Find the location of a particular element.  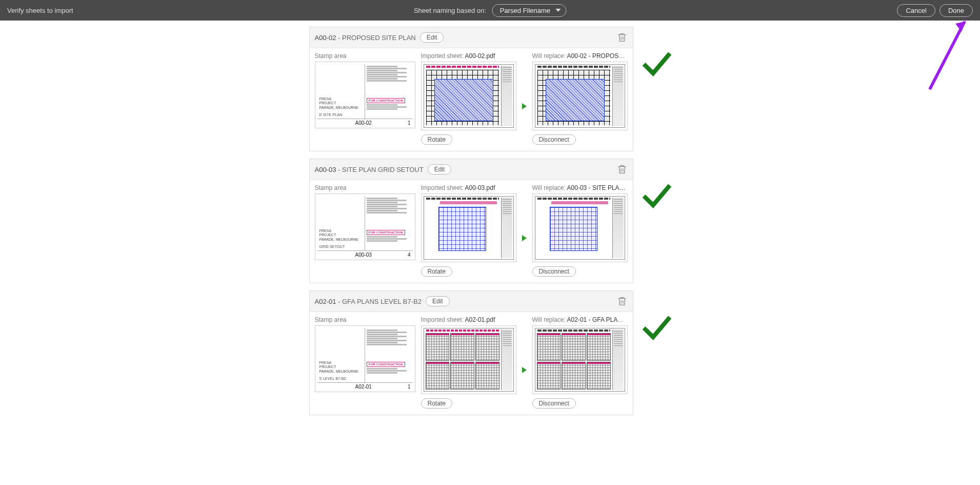

stamp-sheet-number: A00-03 is located at coordinates (364, 255).